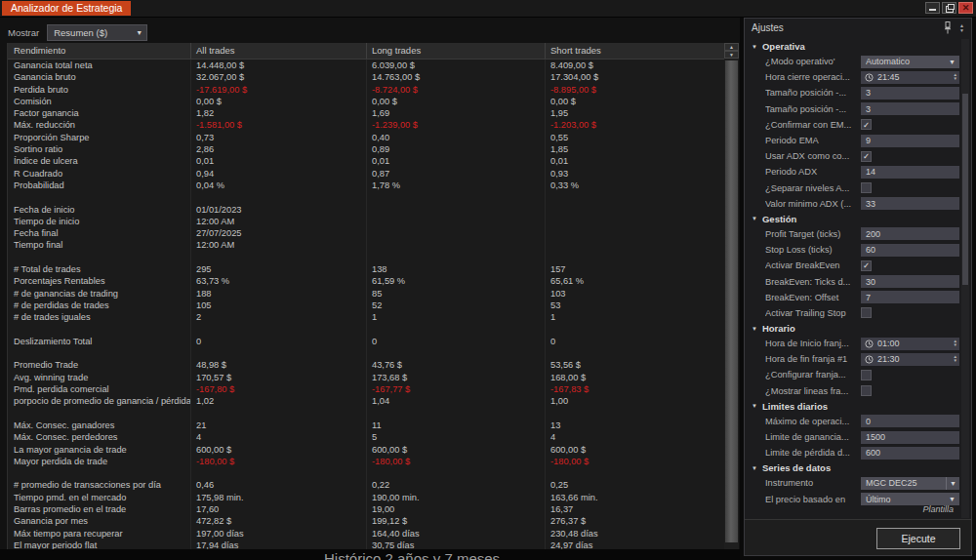  Describe the element at coordinates (366, 113) in the screenshot. I see `table-row: Factor ganancia1,821,691,95` at that location.